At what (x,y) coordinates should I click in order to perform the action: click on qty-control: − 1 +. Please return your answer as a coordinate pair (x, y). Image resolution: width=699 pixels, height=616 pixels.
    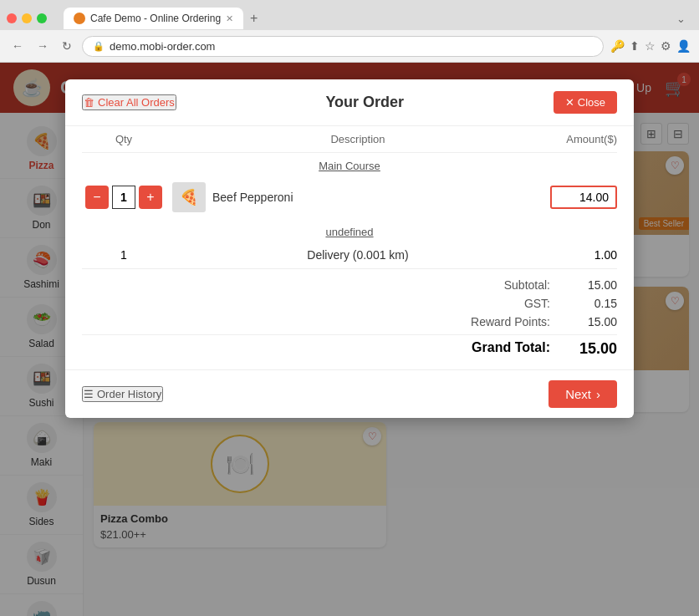
    Looking at the image, I should click on (124, 197).